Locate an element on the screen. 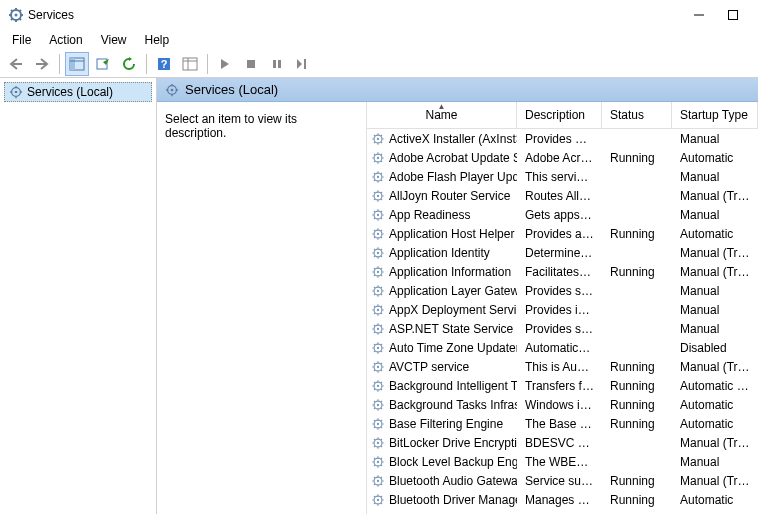 This screenshot has width=758, height=514. refresh-button is located at coordinates (129, 64).